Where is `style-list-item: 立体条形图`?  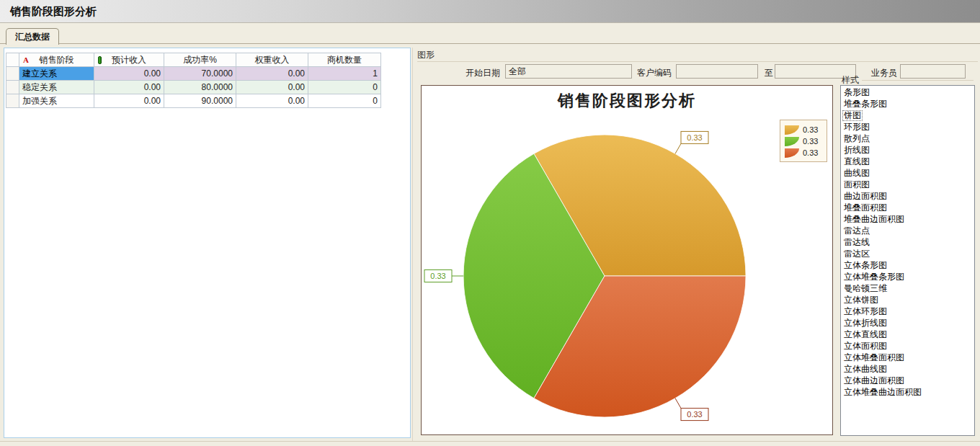
style-list-item: 立体条形图 is located at coordinates (908, 265).